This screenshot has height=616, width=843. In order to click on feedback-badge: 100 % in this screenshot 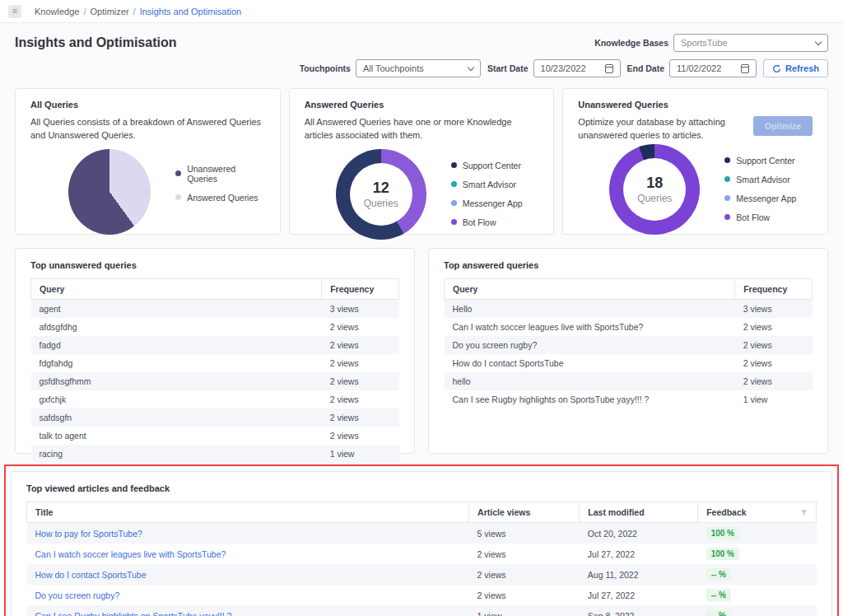, I will do `click(723, 534)`.